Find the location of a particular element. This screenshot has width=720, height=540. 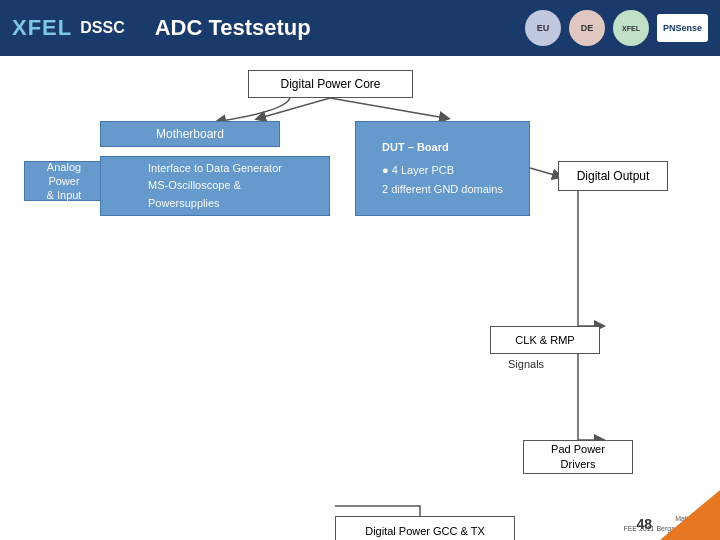

analog-power-label: Analog Power & Input is located at coordinates (64, 182).